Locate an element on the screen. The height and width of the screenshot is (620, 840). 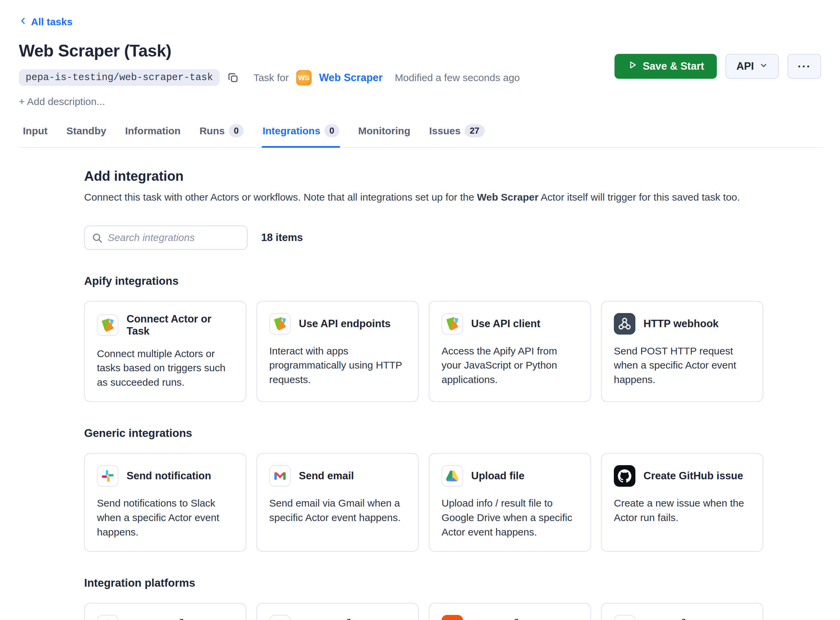
slack-icon is located at coordinates (108, 476).